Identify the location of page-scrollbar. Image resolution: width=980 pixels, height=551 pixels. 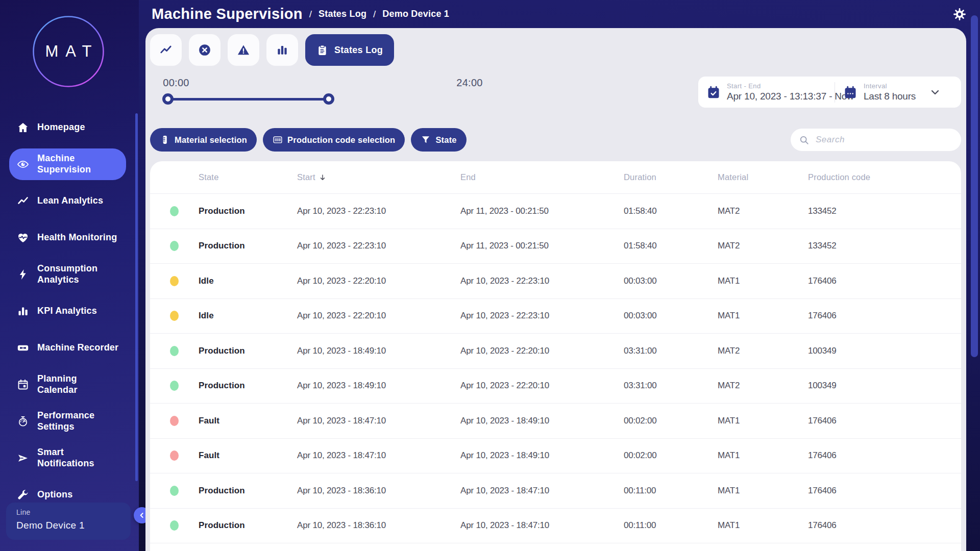
(974, 186).